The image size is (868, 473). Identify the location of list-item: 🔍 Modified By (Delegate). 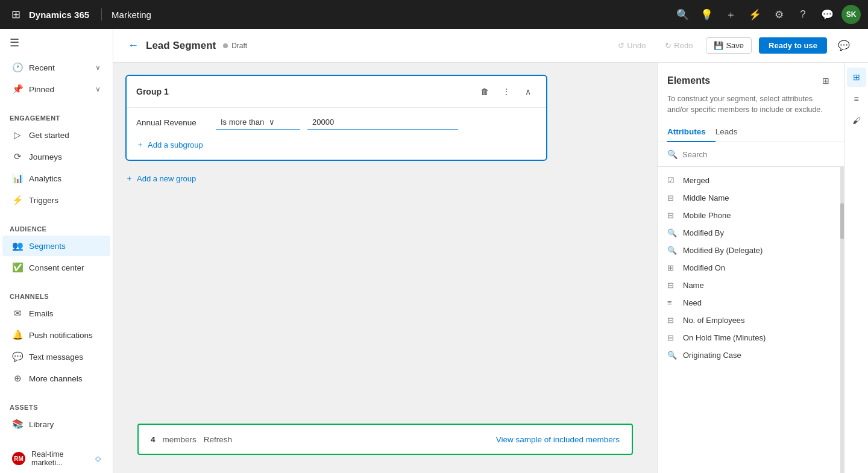
(749, 251).